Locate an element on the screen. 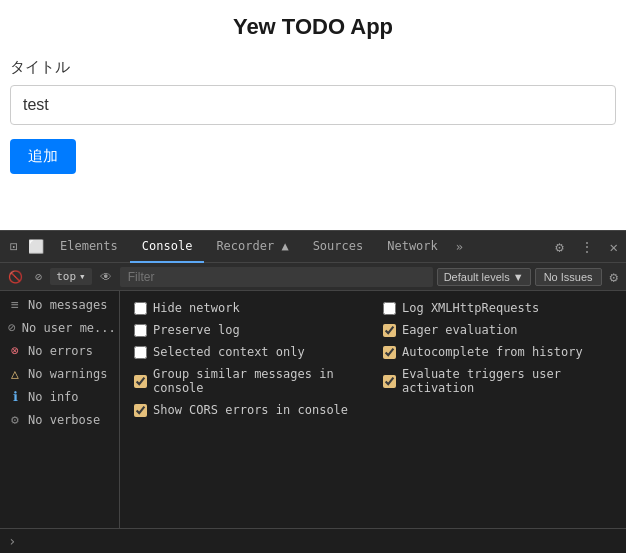  device-icon: ⬜ is located at coordinates (36, 247).